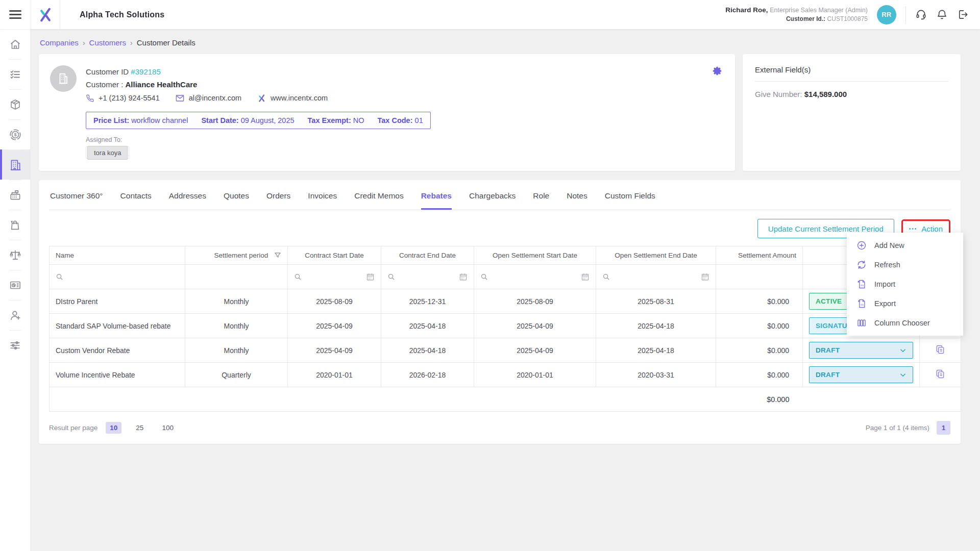 The width and height of the screenshot is (980, 551). What do you see at coordinates (630, 201) in the screenshot?
I see `tab-custom-fields: Custom Fields` at bounding box center [630, 201].